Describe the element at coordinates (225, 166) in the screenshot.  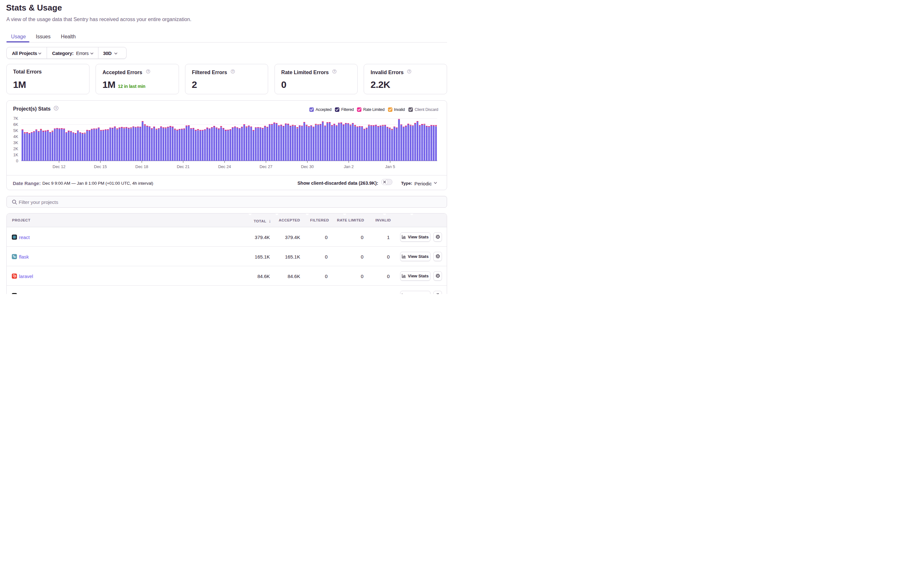
I see `svg-text: Dec 24` at that location.